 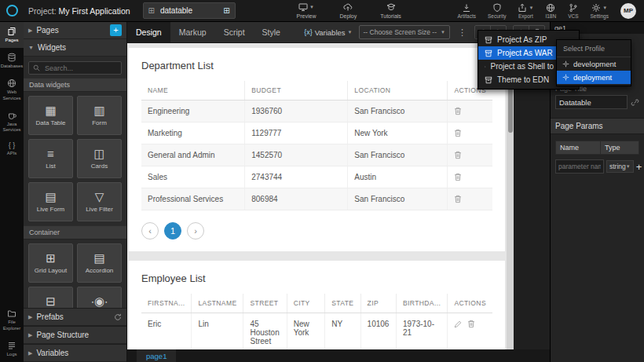 What do you see at coordinates (75, 48) in the screenshot?
I see `widgets-section-header: ▼ Widgets` at bounding box center [75, 48].